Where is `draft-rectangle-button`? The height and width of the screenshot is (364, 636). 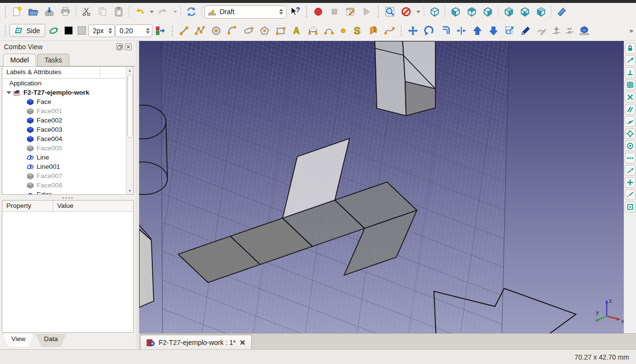 draft-rectangle-button is located at coordinates (281, 31).